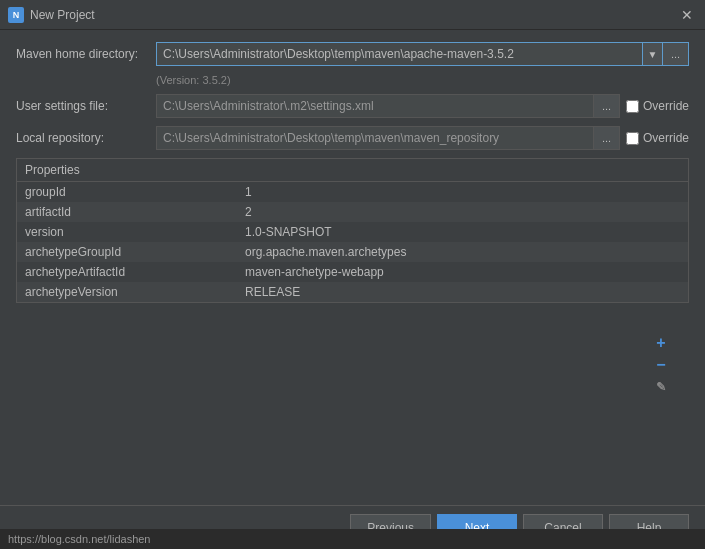 The width and height of the screenshot is (705, 549). I want to click on maven-version-hint: (Version: 3.5.2), so click(422, 80).